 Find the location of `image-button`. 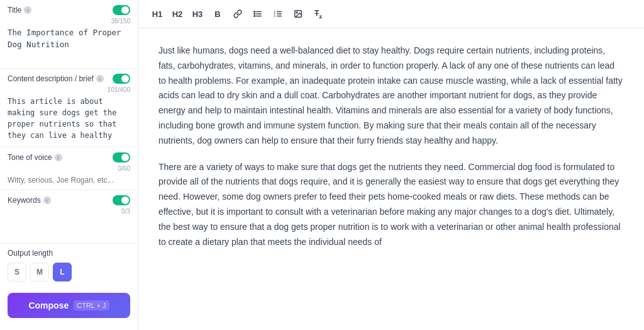

image-button is located at coordinates (298, 14).